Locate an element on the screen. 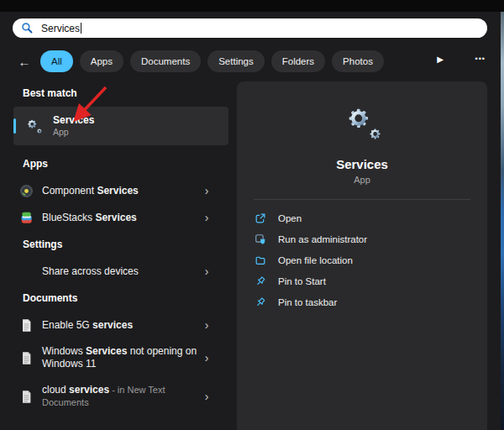  action-label: Pin to taskbar is located at coordinates (307, 302).